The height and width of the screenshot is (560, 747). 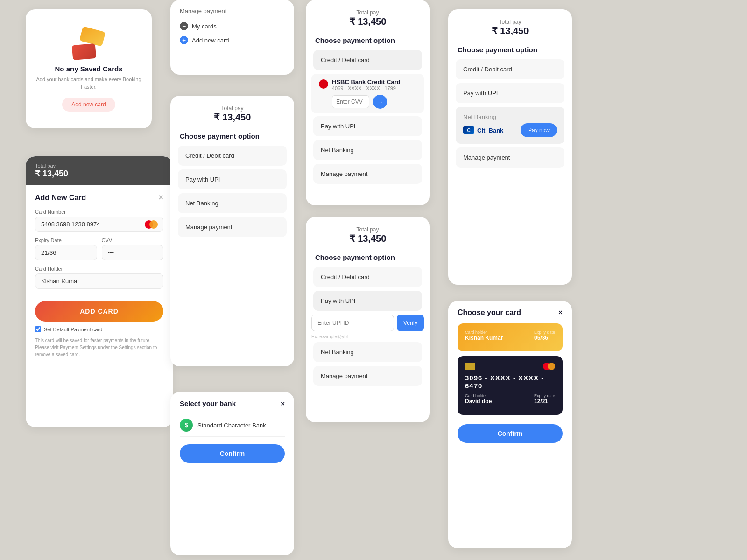 What do you see at coordinates (368, 238) in the screenshot?
I see `upi-total-amount: ₹ 13,450` at bounding box center [368, 238].